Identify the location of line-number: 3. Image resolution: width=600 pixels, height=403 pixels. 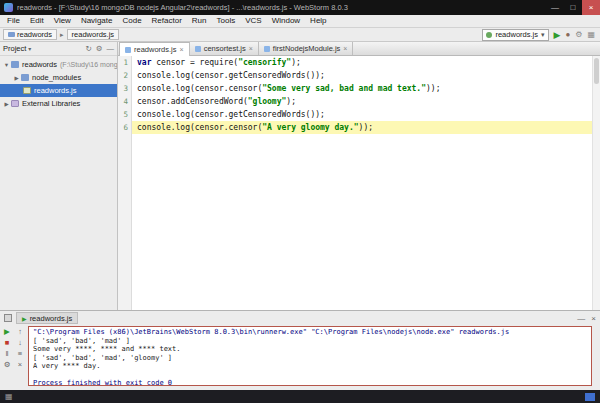
(125, 88).